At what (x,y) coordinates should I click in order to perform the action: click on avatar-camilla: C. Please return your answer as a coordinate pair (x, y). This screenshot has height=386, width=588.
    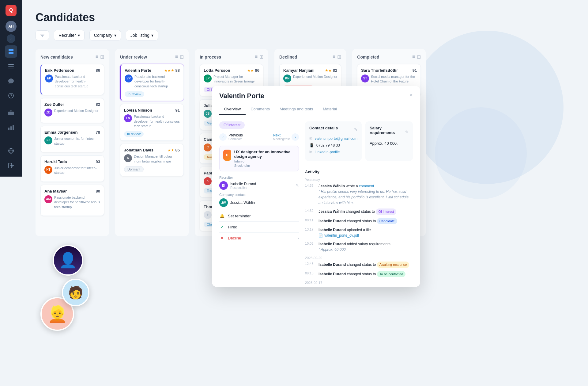
    Looking at the image, I should click on (208, 147).